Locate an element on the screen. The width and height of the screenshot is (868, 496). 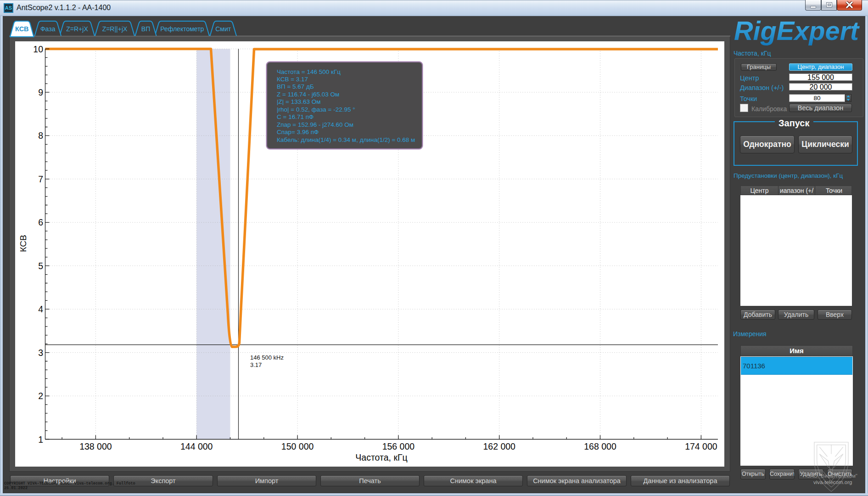
svg-text: Z=R||+jX is located at coordinates (115, 29).